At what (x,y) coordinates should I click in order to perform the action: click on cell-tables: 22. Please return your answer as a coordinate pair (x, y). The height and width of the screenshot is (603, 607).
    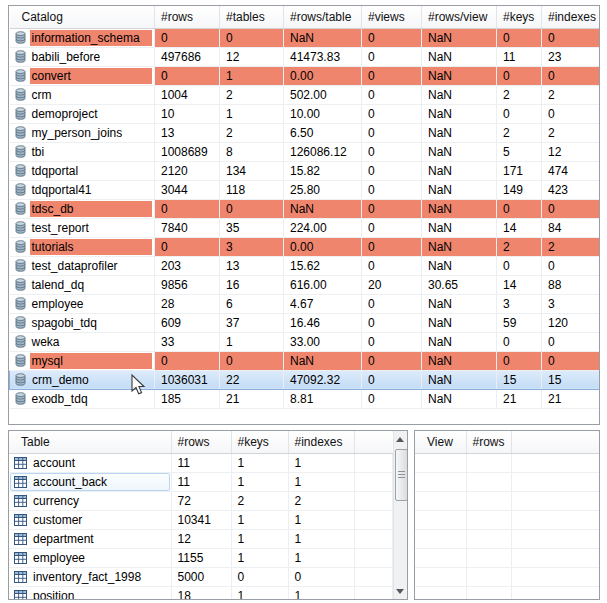
    Looking at the image, I should click on (252, 380).